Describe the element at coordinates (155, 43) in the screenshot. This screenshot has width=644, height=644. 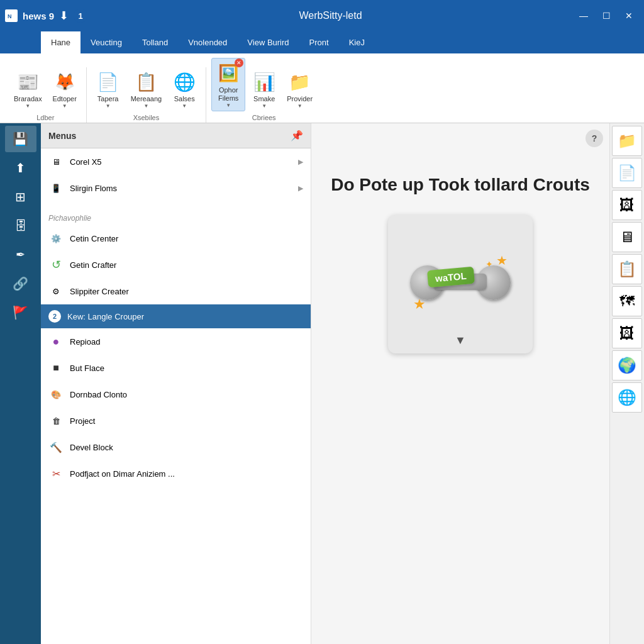
I see `tab-tolland: Tolland` at that location.